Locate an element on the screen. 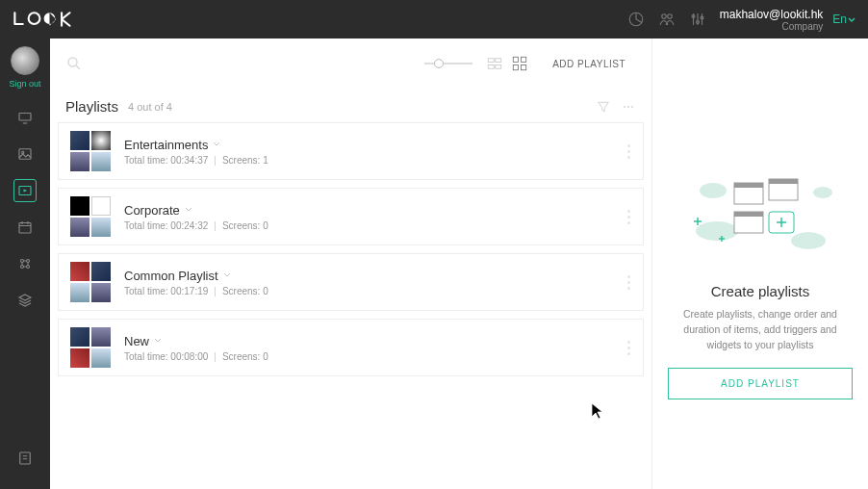 The image size is (868, 489). nav-help-icon is located at coordinates (25, 458).